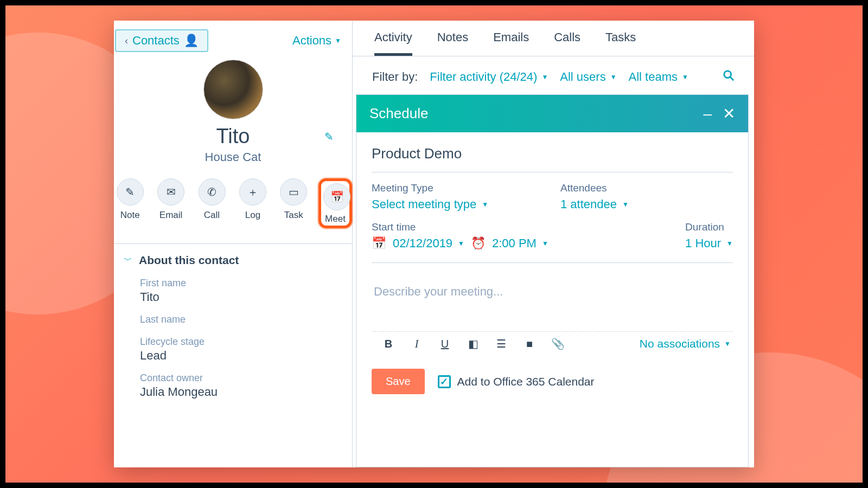 The image size is (868, 488). Describe the element at coordinates (516, 382) in the screenshot. I see `add-to-calendar-checkbox: ✓ Add to Office 365 Calendar` at that location.